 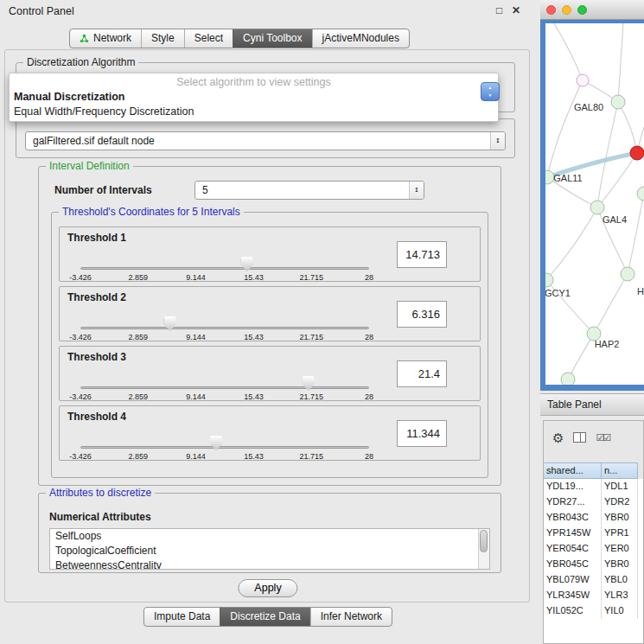 What do you see at coordinates (593, 518) in the screenshot?
I see `table-row: YBR043CYBR0` at bounding box center [593, 518].